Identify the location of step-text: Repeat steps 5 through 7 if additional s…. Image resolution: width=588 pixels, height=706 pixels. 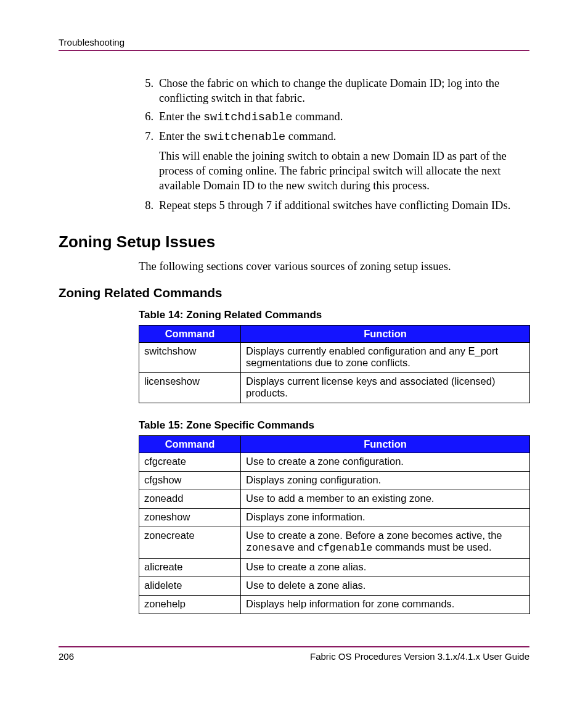
(344, 205).